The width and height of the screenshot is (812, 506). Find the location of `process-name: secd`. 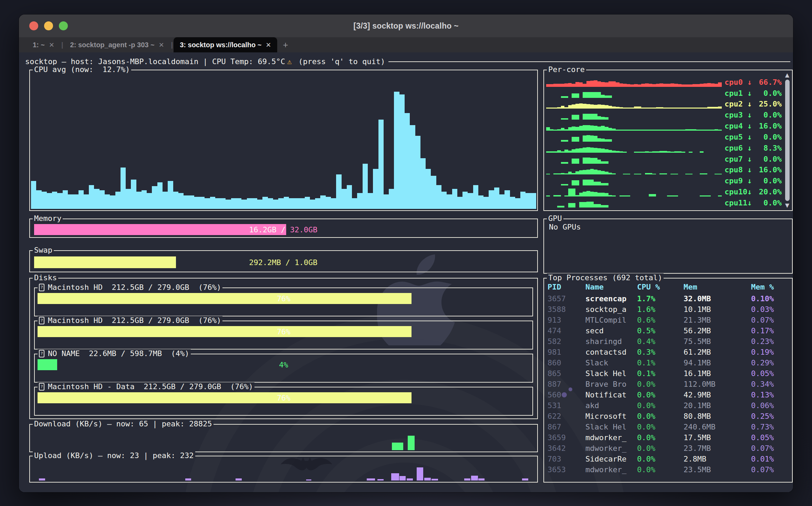

process-name: secd is located at coordinates (611, 331).